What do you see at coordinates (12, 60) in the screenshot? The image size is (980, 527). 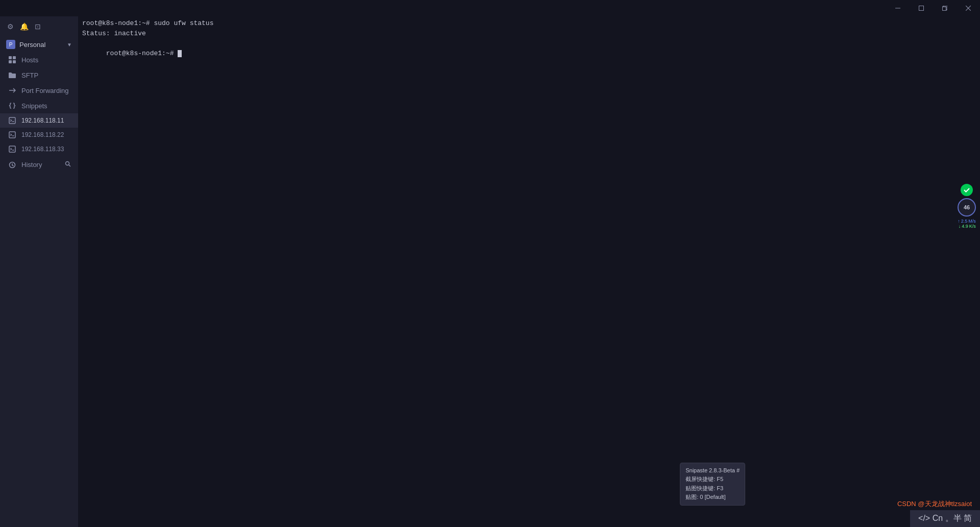 I see `grid-icon` at bounding box center [12, 60].